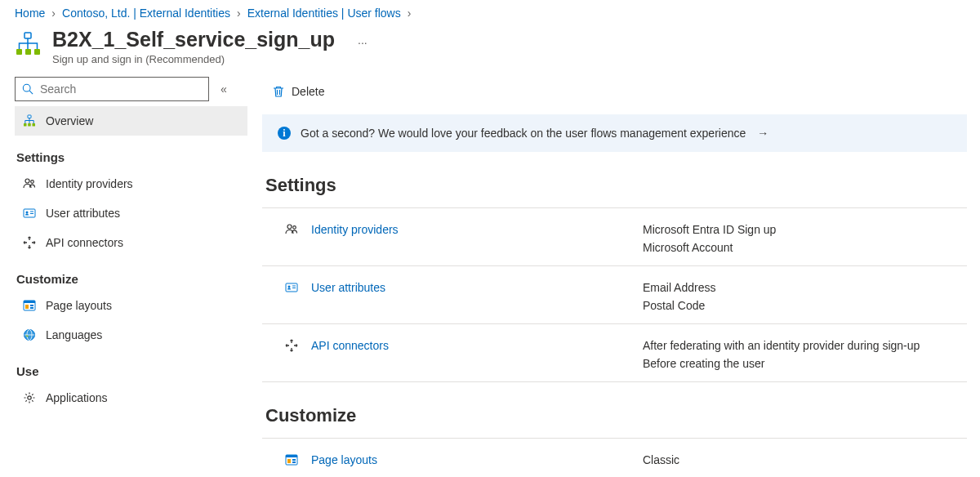 The image size is (980, 477). Describe the element at coordinates (805, 363) in the screenshot. I see `value: Before creating the user` at that location.